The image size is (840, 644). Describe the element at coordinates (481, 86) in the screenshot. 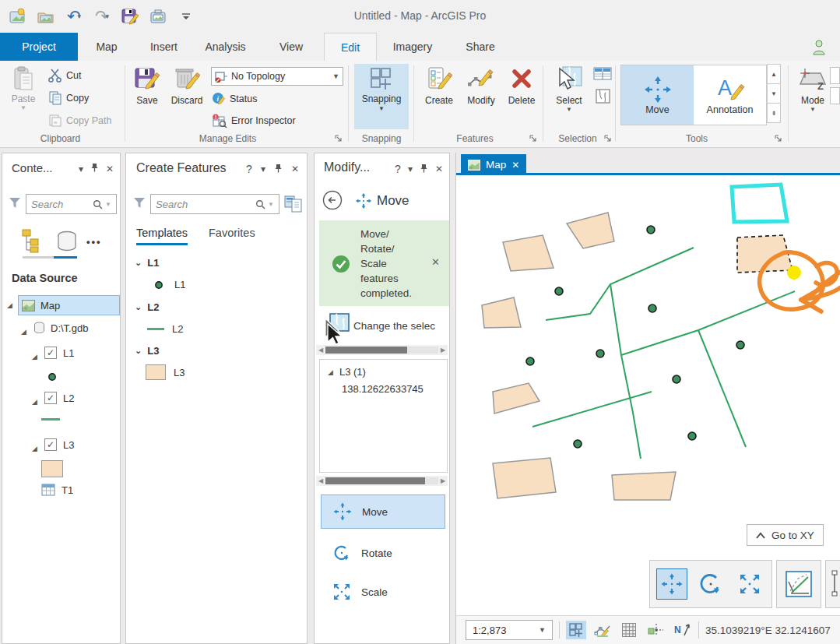

I see `modify-button: Modify` at that location.